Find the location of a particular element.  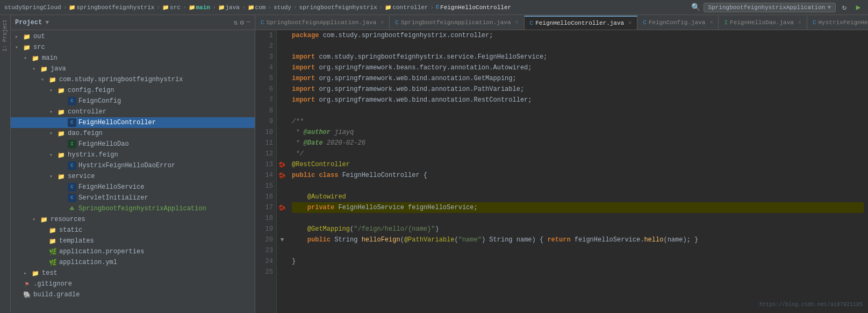

tab-icon-i5: I is located at coordinates (726, 23).